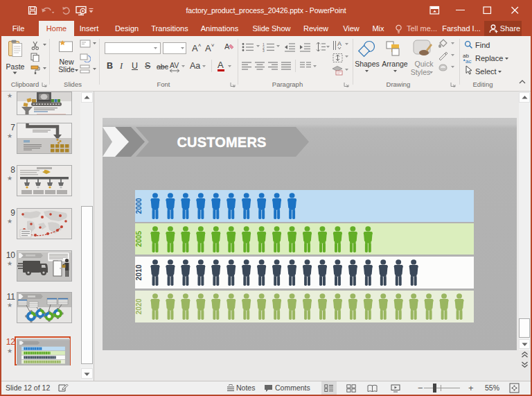 The image size is (532, 396). Describe the element at coordinates (139, 239) in the screenshot. I see `svg-text: 2005` at that location.